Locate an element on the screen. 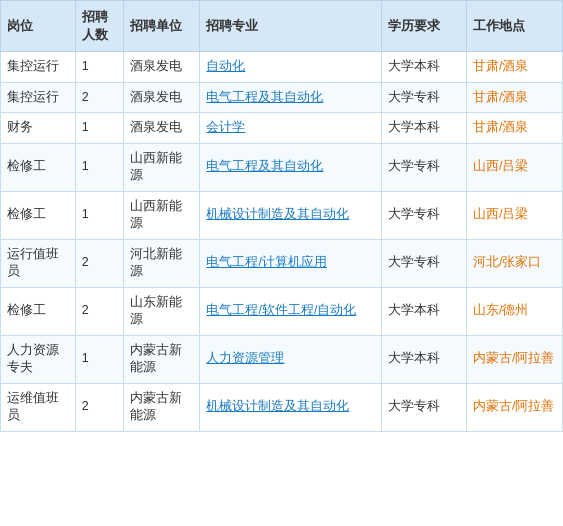 The width and height of the screenshot is (563, 526). table-row: 运维值班员2内蒙古新能源机械设计制造及其自动化大学专科内蒙古/阿拉善 is located at coordinates (282, 407).